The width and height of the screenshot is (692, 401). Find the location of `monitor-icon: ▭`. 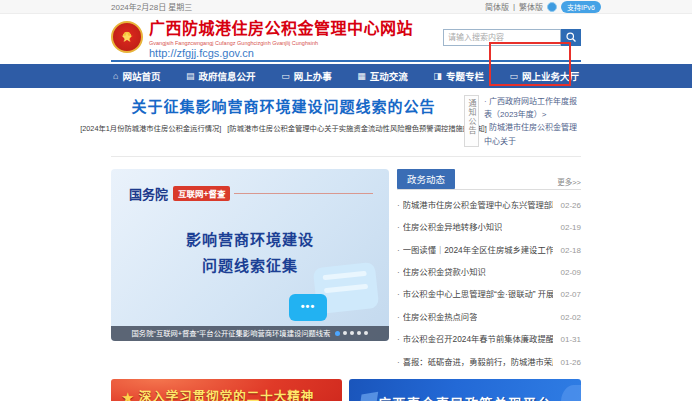

monitor-icon: ▭ is located at coordinates (286, 76).